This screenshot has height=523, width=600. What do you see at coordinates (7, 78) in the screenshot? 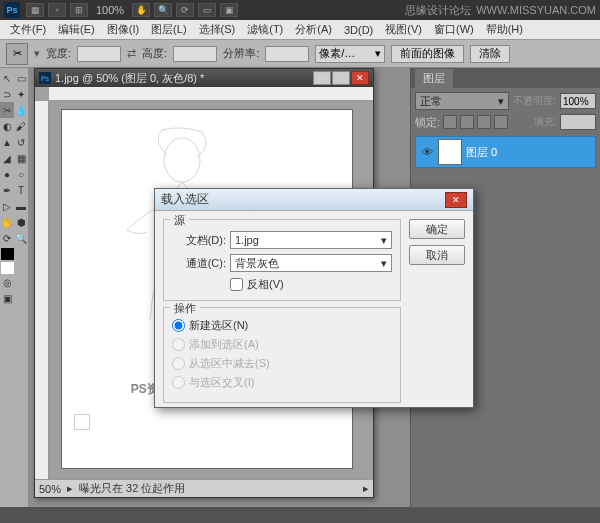
I see `move-tool: ↖` at bounding box center [7, 78].